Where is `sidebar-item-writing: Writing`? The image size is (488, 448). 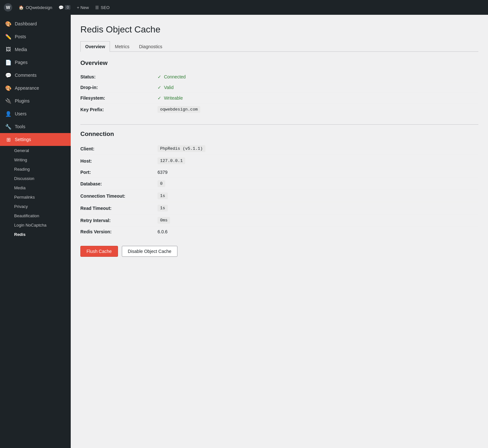
sidebar-item-writing: Writing is located at coordinates (35, 160).